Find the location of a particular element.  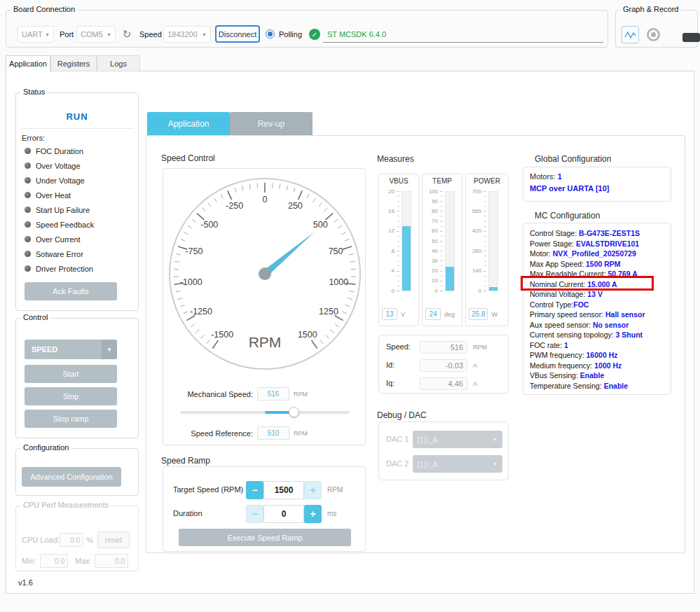

clipped-control is located at coordinates (691, 38).